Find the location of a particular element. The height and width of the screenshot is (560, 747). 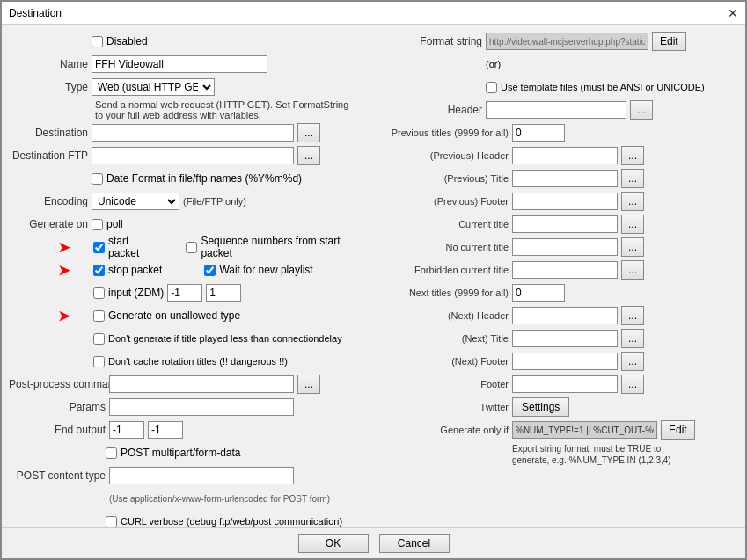

start-packet-label: start packet is located at coordinates (135, 247).